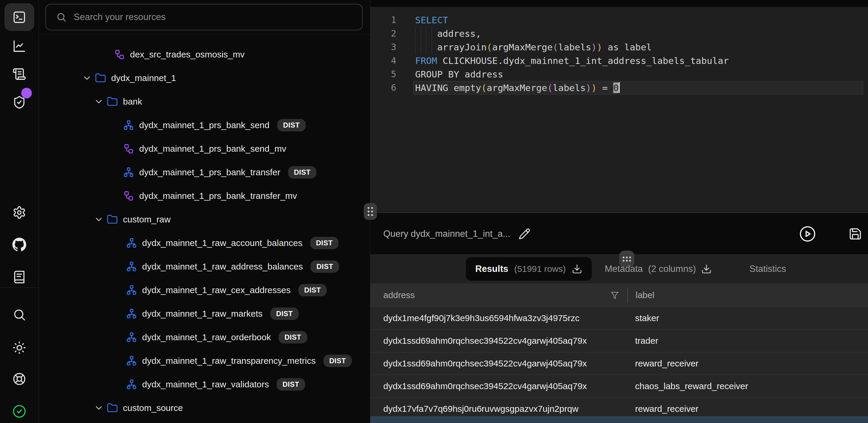  Describe the element at coordinates (619, 61) in the screenshot. I see `code-line-4: 4FROM CLICKHOUSE.dydx_mainnet_1_int_addr…` at that location.